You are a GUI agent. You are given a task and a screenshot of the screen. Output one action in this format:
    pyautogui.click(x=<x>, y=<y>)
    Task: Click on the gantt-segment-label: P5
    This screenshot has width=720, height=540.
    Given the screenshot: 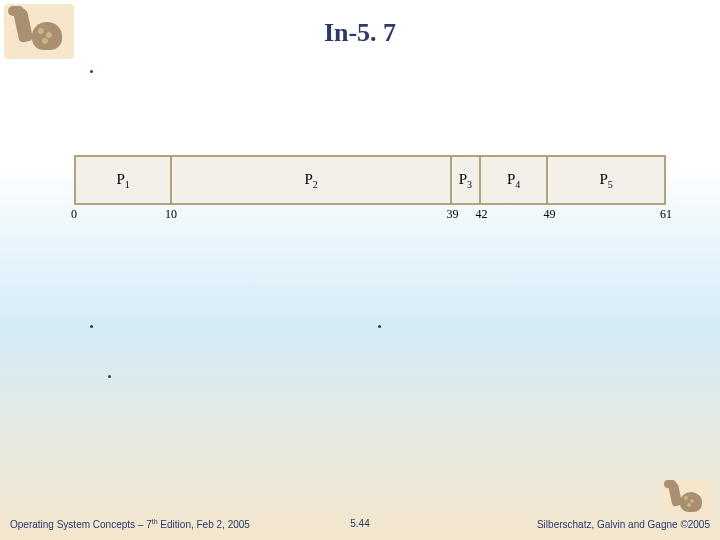 What is the action you would take?
    pyautogui.click(x=606, y=180)
    